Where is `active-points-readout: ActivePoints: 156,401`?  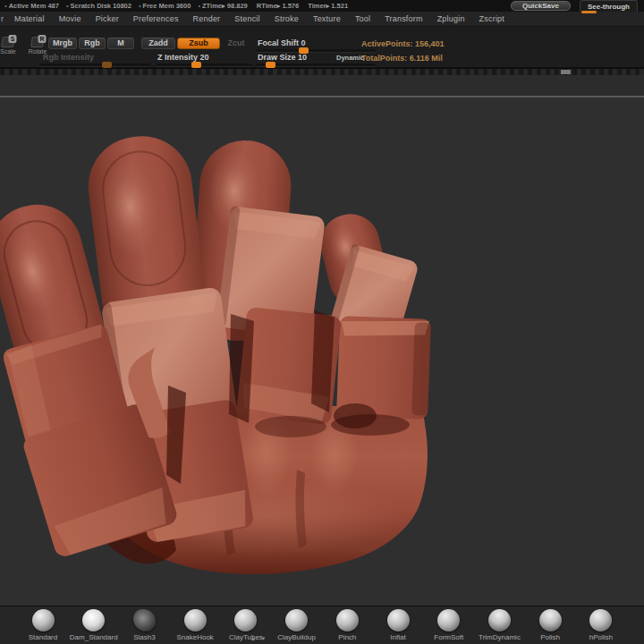
active-points-readout: ActivePoints: 156,401 is located at coordinates (402, 44).